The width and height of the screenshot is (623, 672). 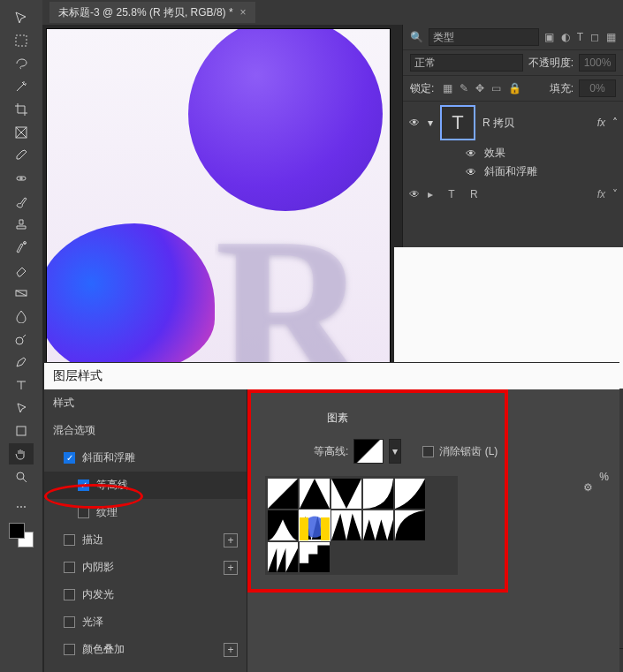 What do you see at coordinates (21, 87) in the screenshot?
I see `wand-tool` at bounding box center [21, 87].